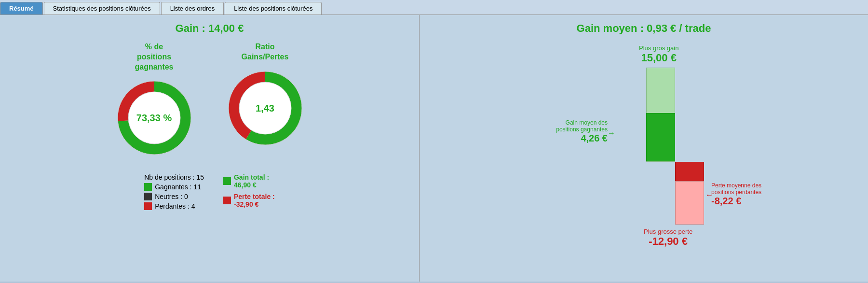 The image size is (868, 283). What do you see at coordinates (148, 206) in the screenshot?
I see `perdantes-color` at bounding box center [148, 206].